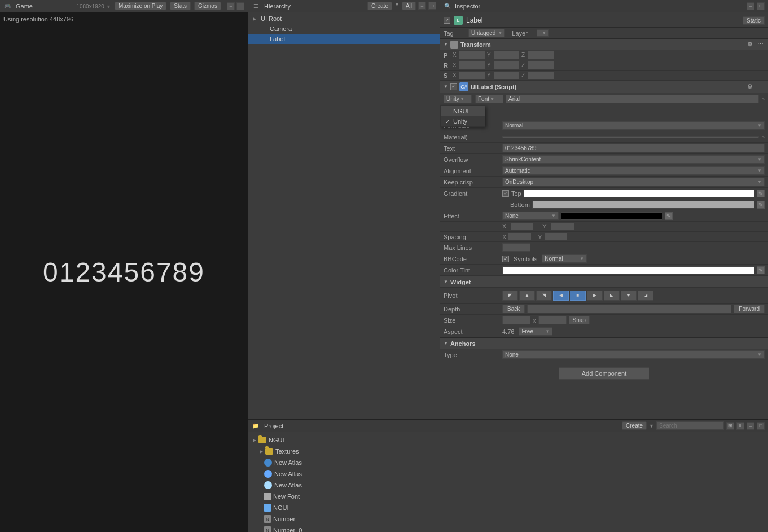 The image size is (768, 532). What do you see at coordinates (629, 270) in the screenshot?
I see `colortint-swatch` at bounding box center [629, 270].